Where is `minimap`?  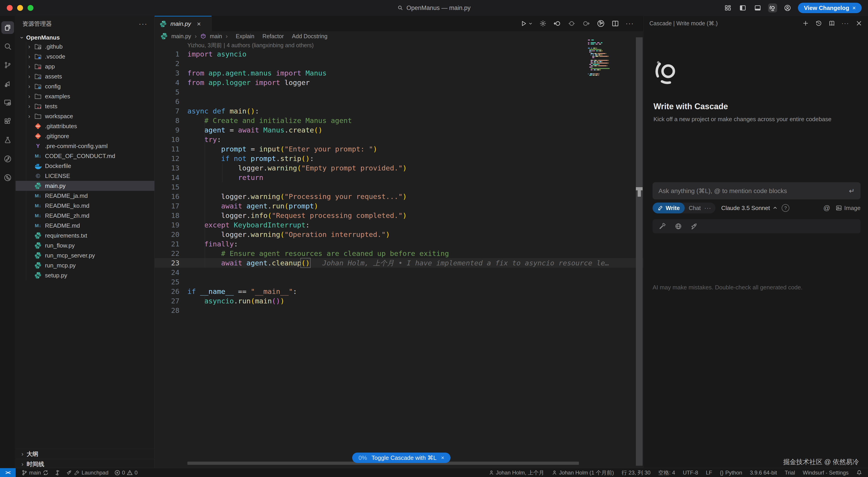 minimap is located at coordinates (612, 56).